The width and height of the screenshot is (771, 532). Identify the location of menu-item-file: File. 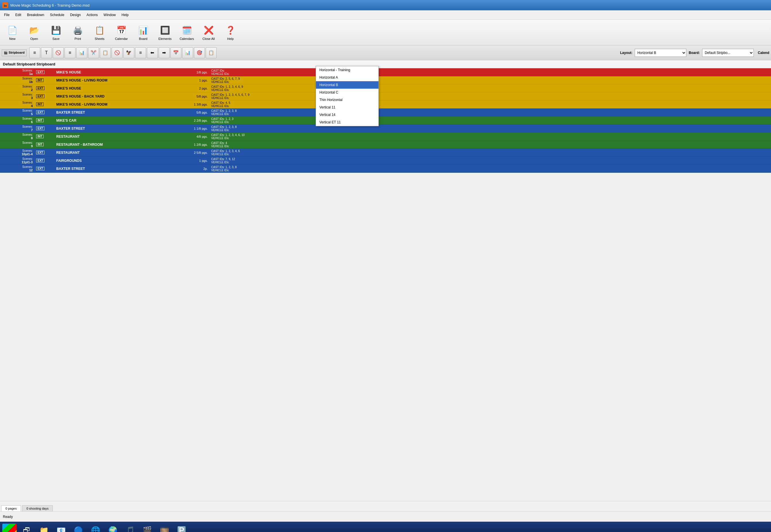
(7, 15).